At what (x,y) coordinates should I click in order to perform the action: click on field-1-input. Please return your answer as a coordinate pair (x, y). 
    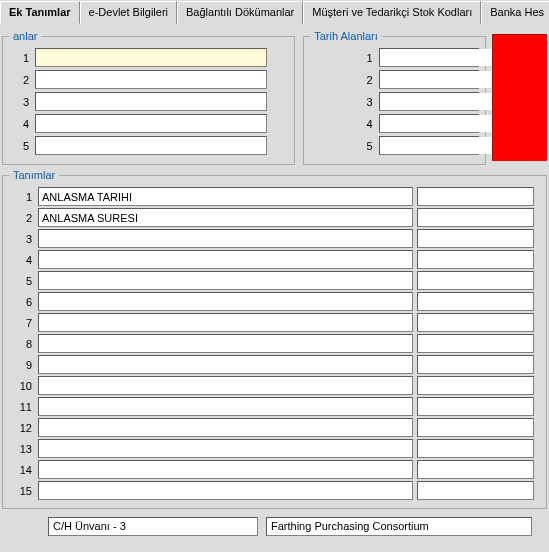
    Looking at the image, I should click on (151, 58).